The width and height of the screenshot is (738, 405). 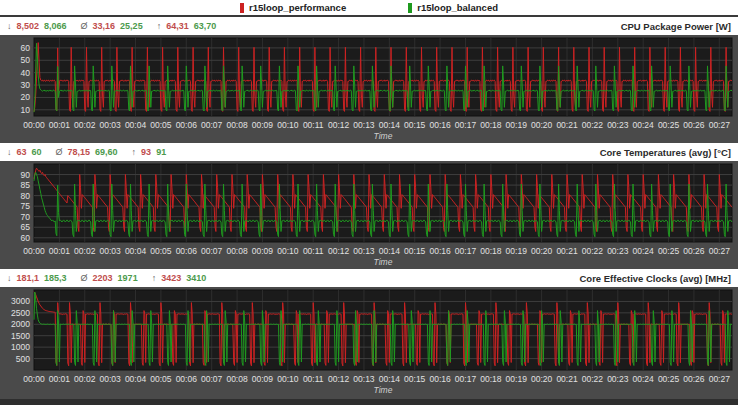 What do you see at coordinates (694, 379) in the screenshot?
I see `svg-text: 00:26` at bounding box center [694, 379].